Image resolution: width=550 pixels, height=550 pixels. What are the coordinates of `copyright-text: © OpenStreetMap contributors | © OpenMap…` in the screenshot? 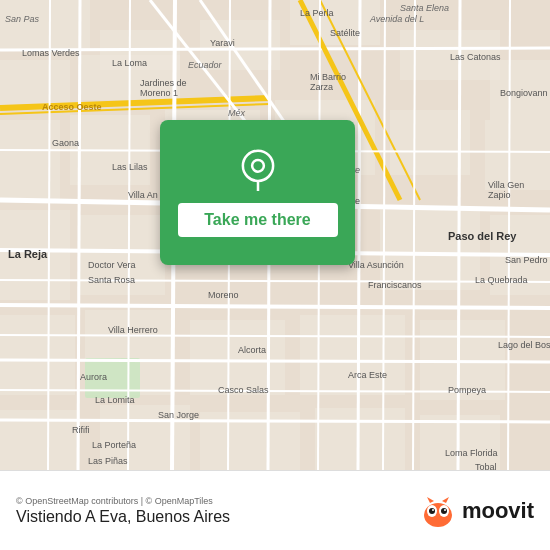 It's located at (123, 501).